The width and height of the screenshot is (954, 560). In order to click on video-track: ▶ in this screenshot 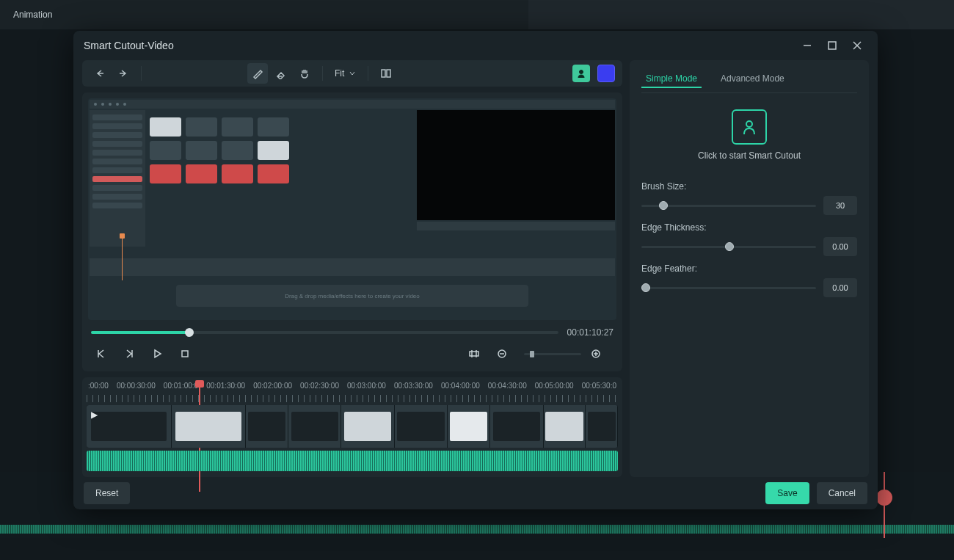, I will do `click(352, 426)`.